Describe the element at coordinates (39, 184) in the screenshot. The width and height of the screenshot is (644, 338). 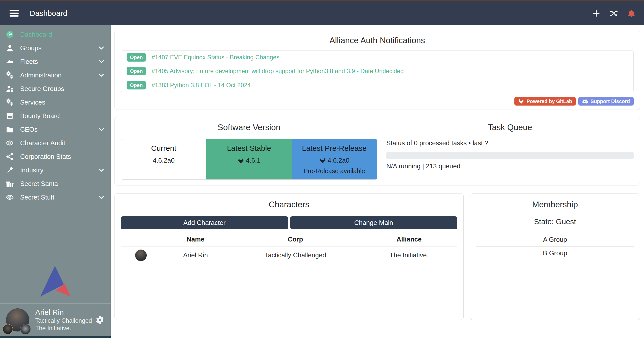
I see `sidebar-item-label: Secret Santa` at that location.